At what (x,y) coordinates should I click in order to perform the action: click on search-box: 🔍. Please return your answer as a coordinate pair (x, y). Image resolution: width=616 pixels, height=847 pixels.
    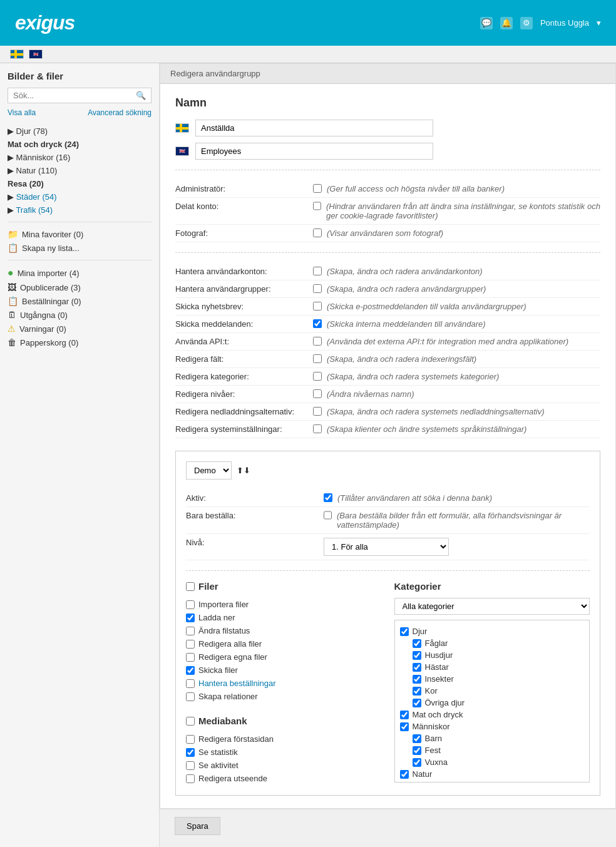
    Looking at the image, I should click on (80, 95).